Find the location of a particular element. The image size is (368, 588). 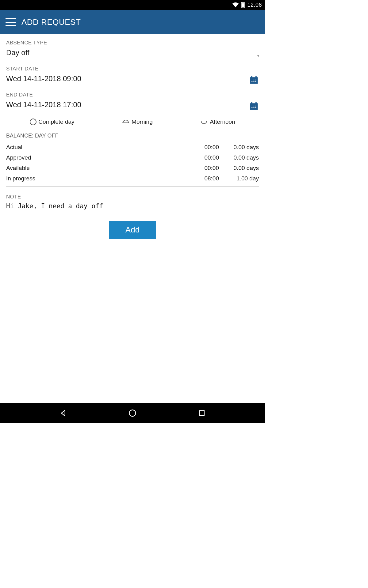

android-status-bar: 12:06 is located at coordinates (132, 5).